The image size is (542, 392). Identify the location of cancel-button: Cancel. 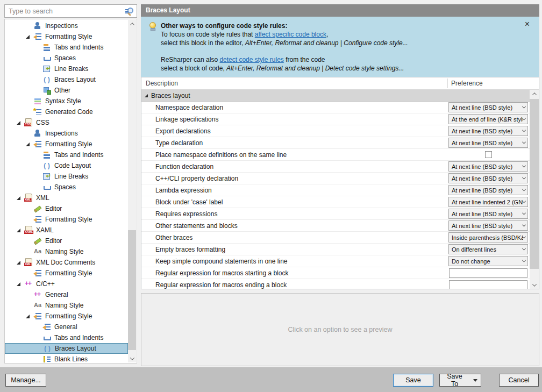
(519, 380).